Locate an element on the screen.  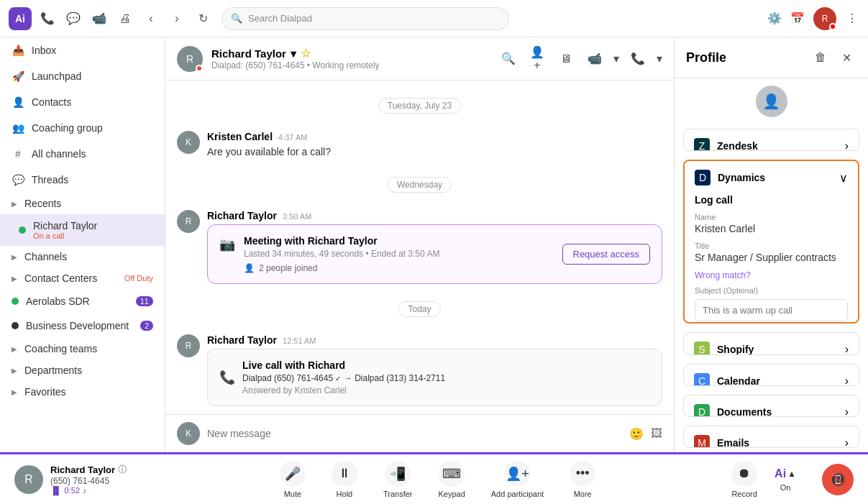
subject-input is located at coordinates (771, 311).